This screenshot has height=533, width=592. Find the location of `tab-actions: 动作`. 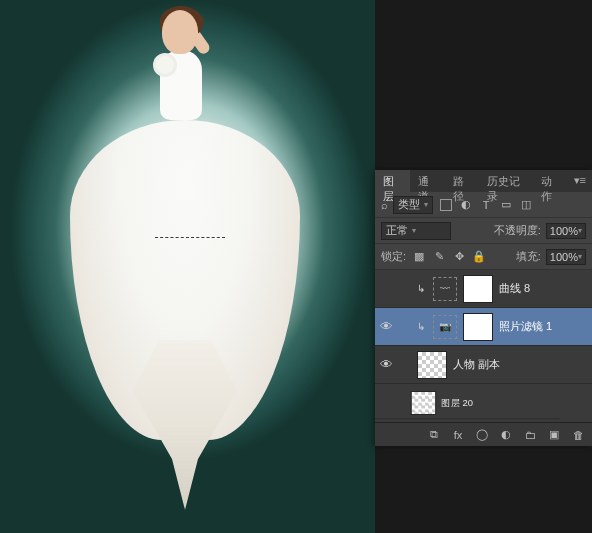

tab-actions: 动作 is located at coordinates (550, 181).